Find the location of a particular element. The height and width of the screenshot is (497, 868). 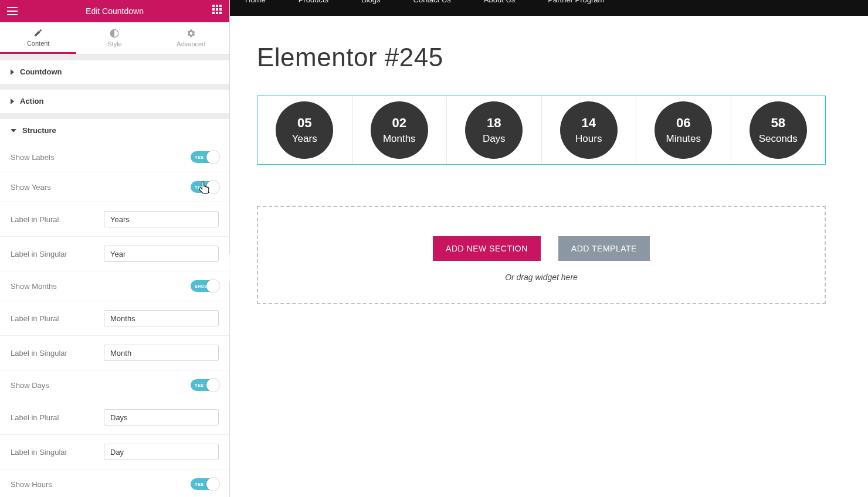

show-hours-toggle: YES is located at coordinates (205, 484).